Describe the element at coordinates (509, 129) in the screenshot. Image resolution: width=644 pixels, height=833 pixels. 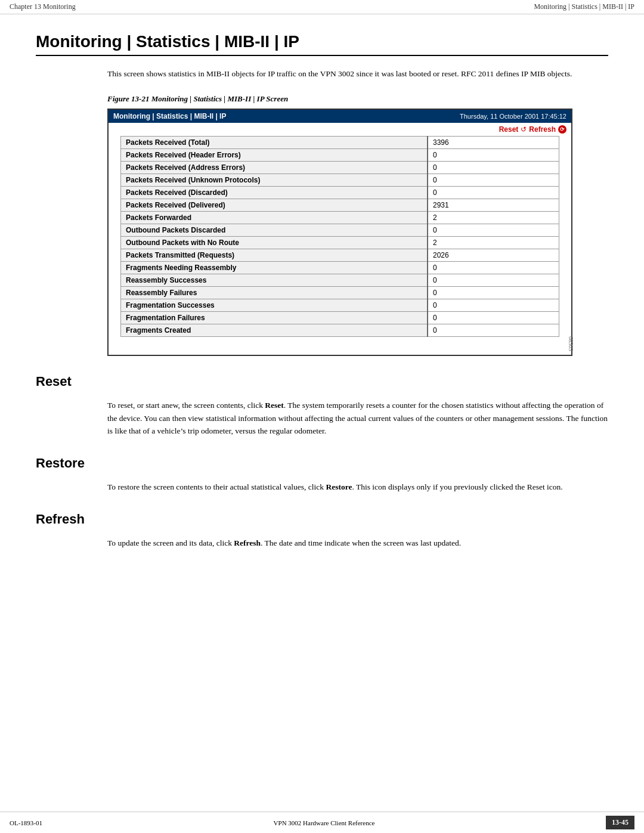
I see `reset-link: Reset` at that location.